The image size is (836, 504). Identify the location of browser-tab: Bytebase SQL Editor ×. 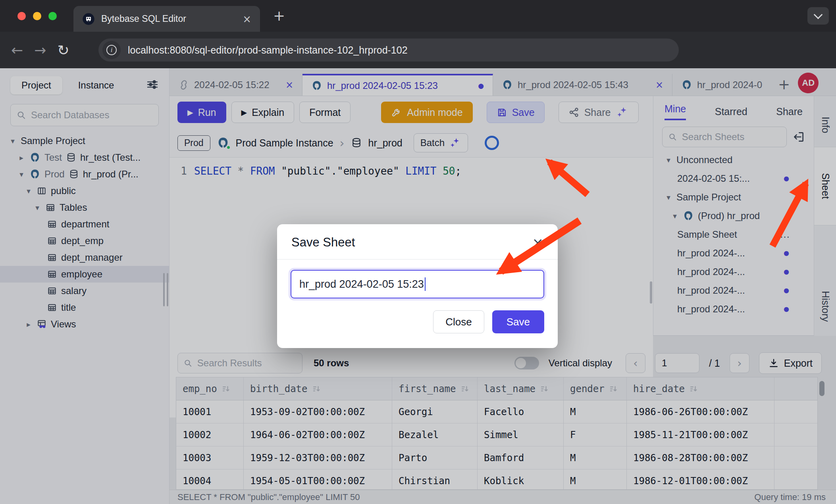
(167, 19).